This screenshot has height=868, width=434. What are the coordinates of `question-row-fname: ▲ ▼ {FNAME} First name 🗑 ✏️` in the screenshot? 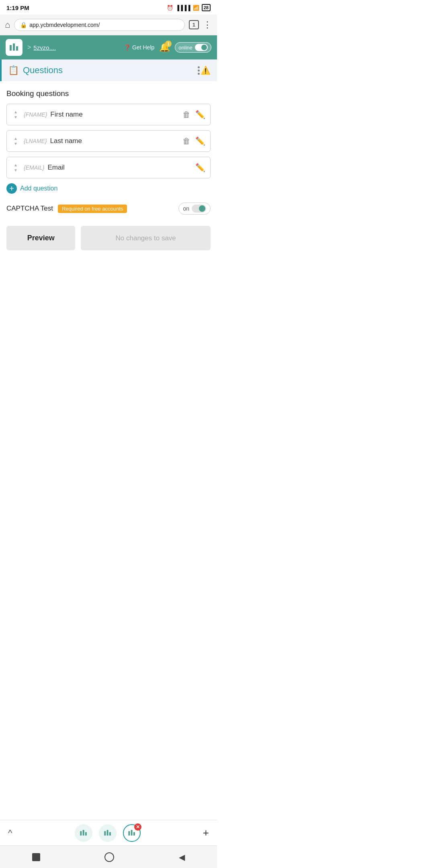 It's located at (108, 115).